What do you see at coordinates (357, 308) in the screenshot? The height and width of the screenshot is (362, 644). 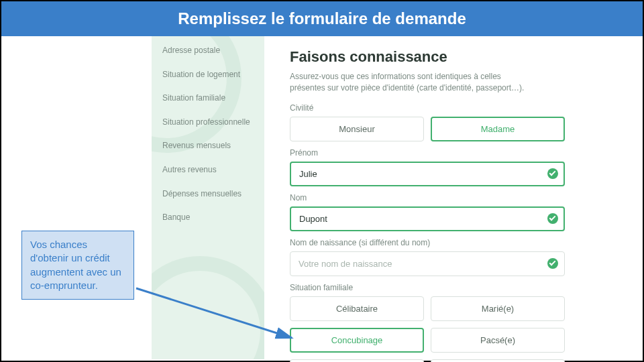 I see `marital-option-celibataire: Célibataire` at bounding box center [357, 308].